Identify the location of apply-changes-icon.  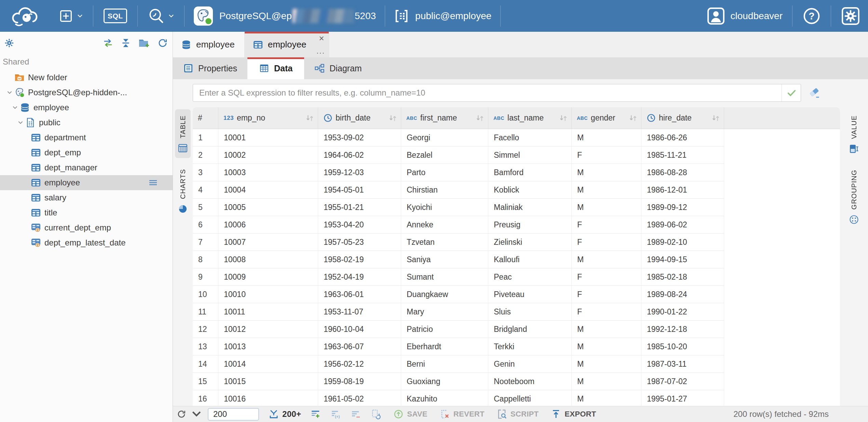
(376, 414).